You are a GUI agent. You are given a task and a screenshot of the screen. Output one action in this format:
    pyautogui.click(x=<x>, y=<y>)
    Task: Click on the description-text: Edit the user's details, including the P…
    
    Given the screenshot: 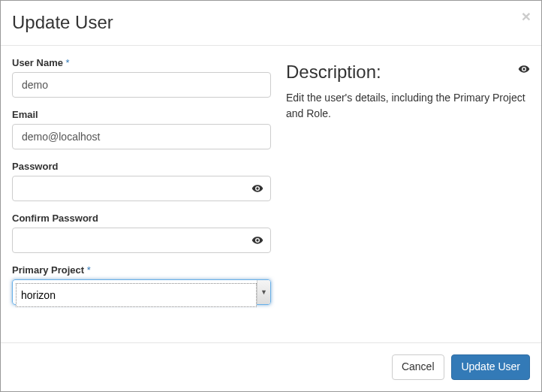 What is the action you would take?
    pyautogui.click(x=408, y=106)
    